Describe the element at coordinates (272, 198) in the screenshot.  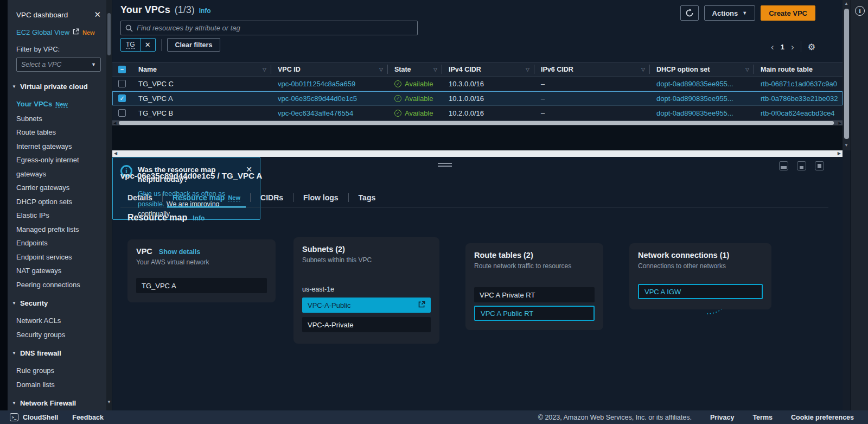
I see `tab-cidrs: CIDRs` at that location.